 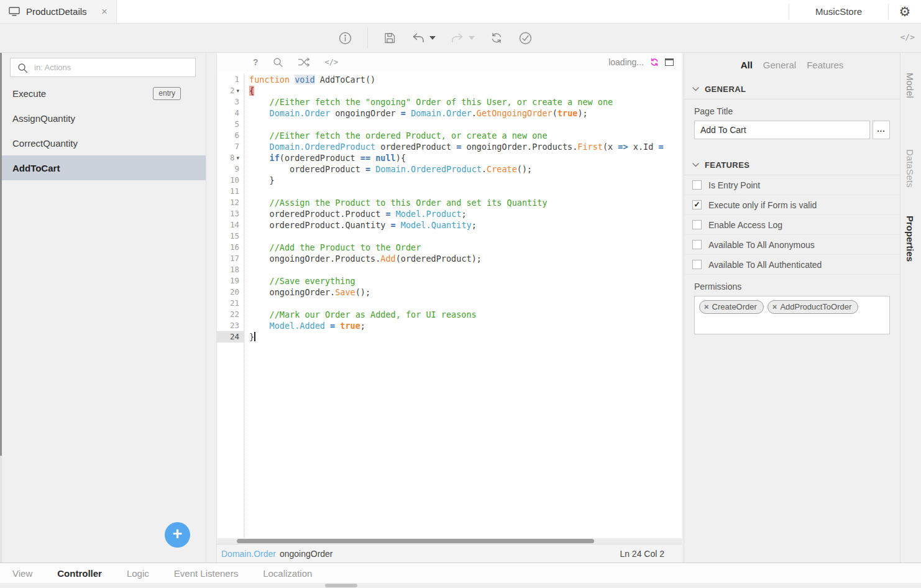 What do you see at coordinates (103, 67) in the screenshot?
I see `search-input` at bounding box center [103, 67].